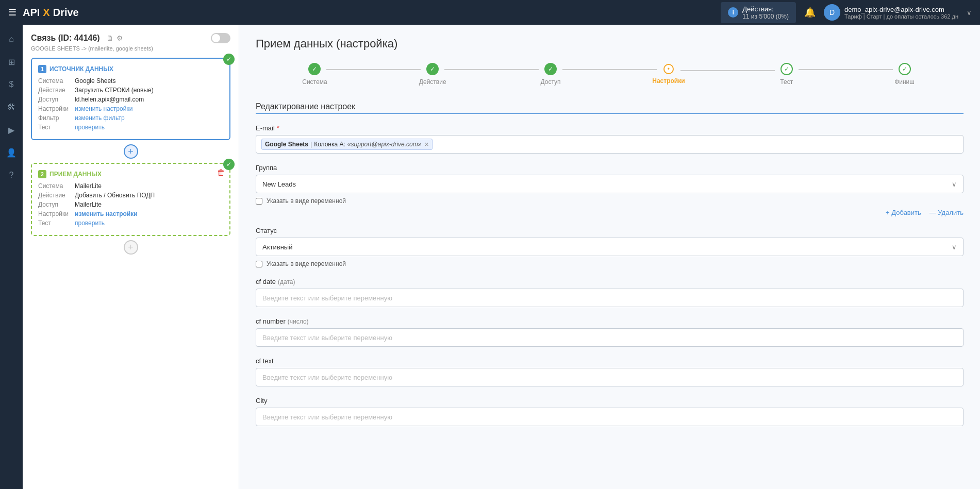 This screenshot has height=489, width=980. What do you see at coordinates (609, 190) in the screenshot?
I see `group-field-group: Группа New Leads ∨ Указать в виде переме…` at bounding box center [609, 190].